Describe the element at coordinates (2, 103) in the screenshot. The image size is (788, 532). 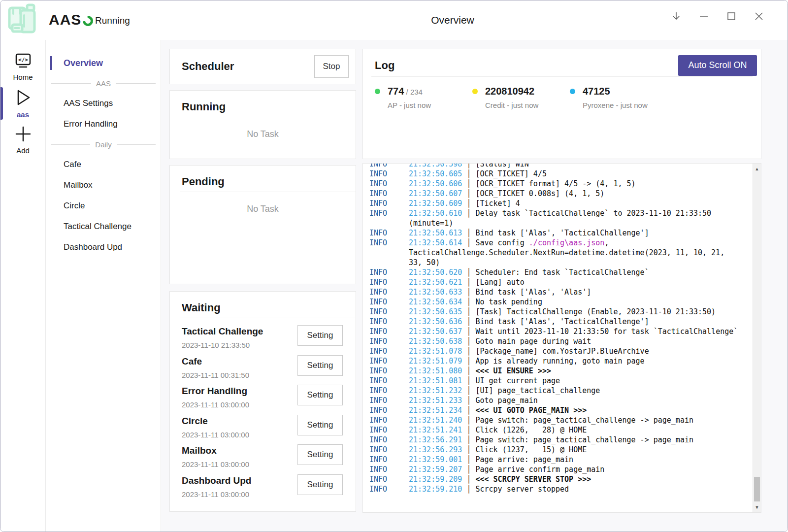
I see `active-indicator-bar` at that location.